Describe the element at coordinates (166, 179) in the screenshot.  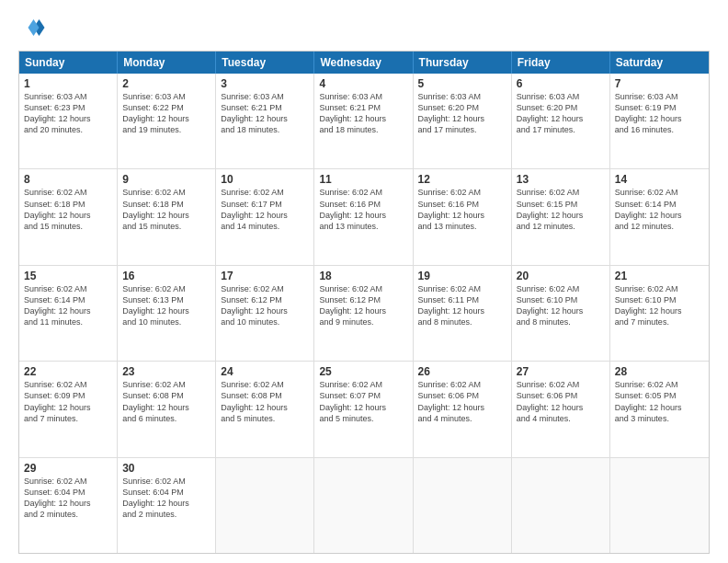
I see `day-number: 9` at that location.